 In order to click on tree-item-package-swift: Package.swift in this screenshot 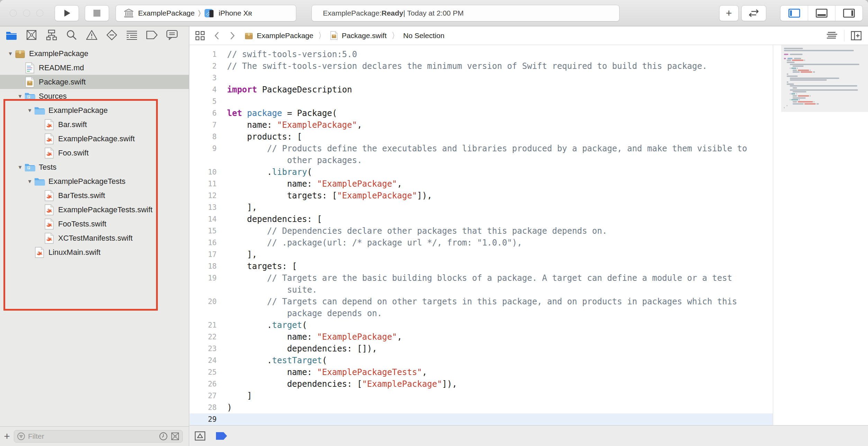, I will do `click(94, 82)`.